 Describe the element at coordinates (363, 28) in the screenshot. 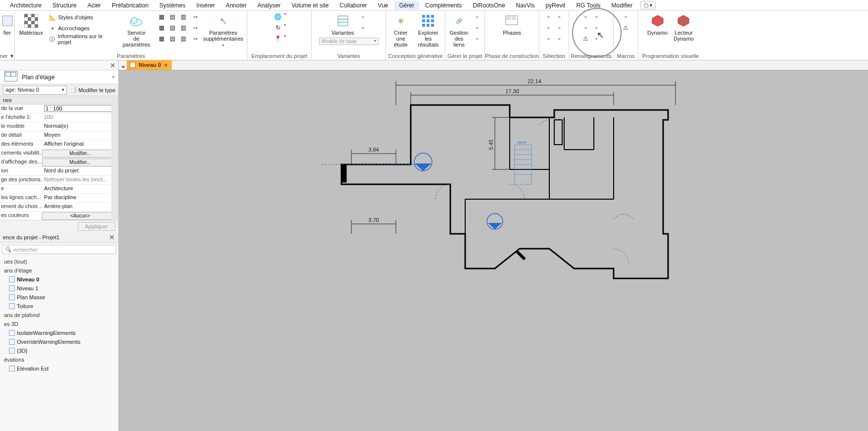

I see `var-sm-2: ▫` at that location.